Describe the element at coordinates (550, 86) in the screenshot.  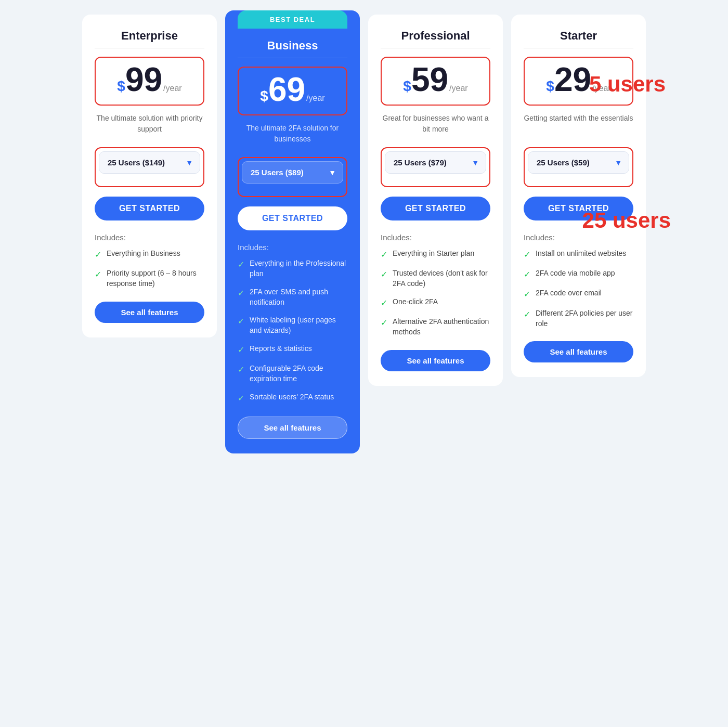
I see `price-dollar-starter: $` at that location.